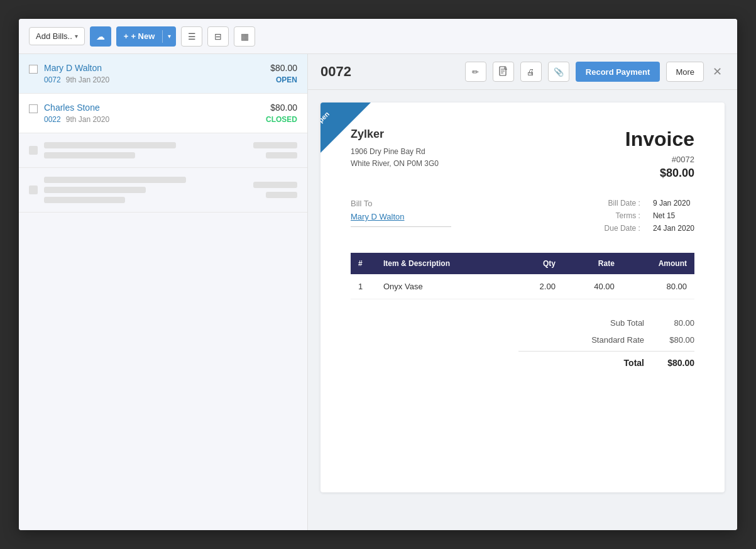 The width and height of the screenshot is (756, 549). I want to click on bill-date-1: 9th Jan 2020, so click(88, 80).